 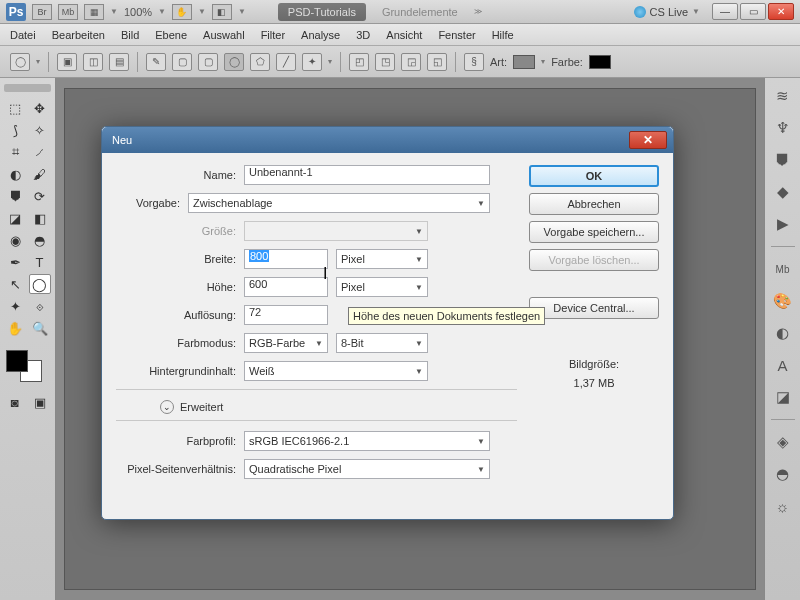 I want to click on menu-filter: Filter, so click(x=273, y=35).